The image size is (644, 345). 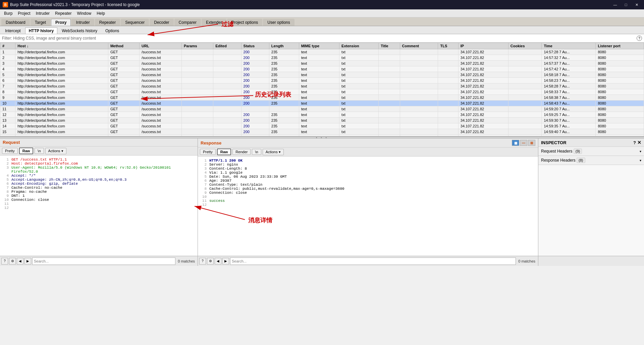 I want to click on view-toggle-request: —, so click(x=524, y=143).